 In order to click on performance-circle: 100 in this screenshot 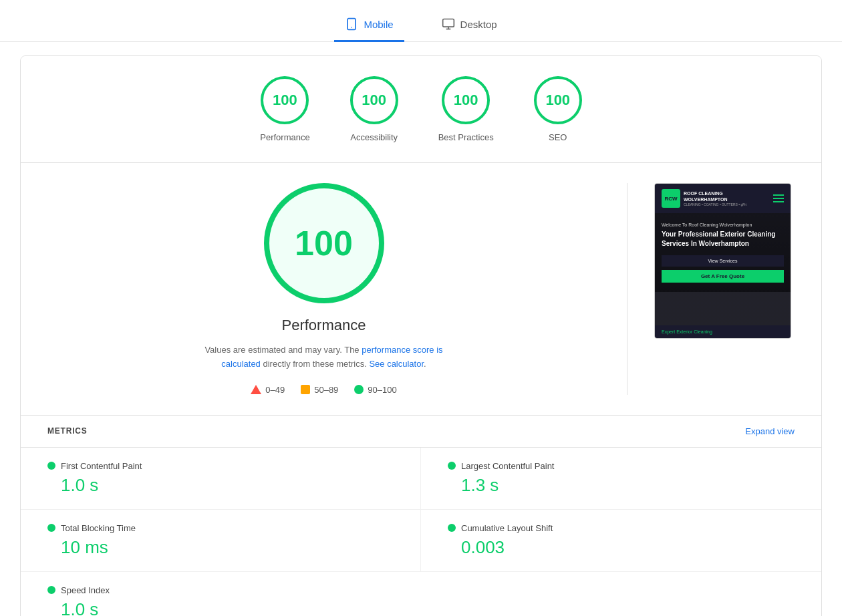, I will do `click(285, 100)`.